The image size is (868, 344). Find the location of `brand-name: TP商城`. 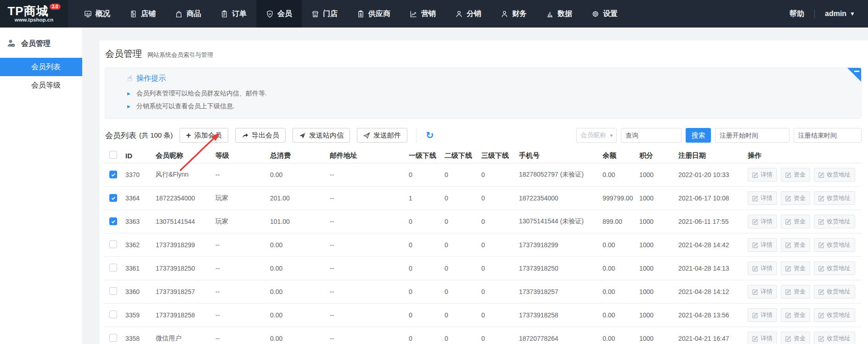

brand-name: TP商城 is located at coordinates (28, 11).